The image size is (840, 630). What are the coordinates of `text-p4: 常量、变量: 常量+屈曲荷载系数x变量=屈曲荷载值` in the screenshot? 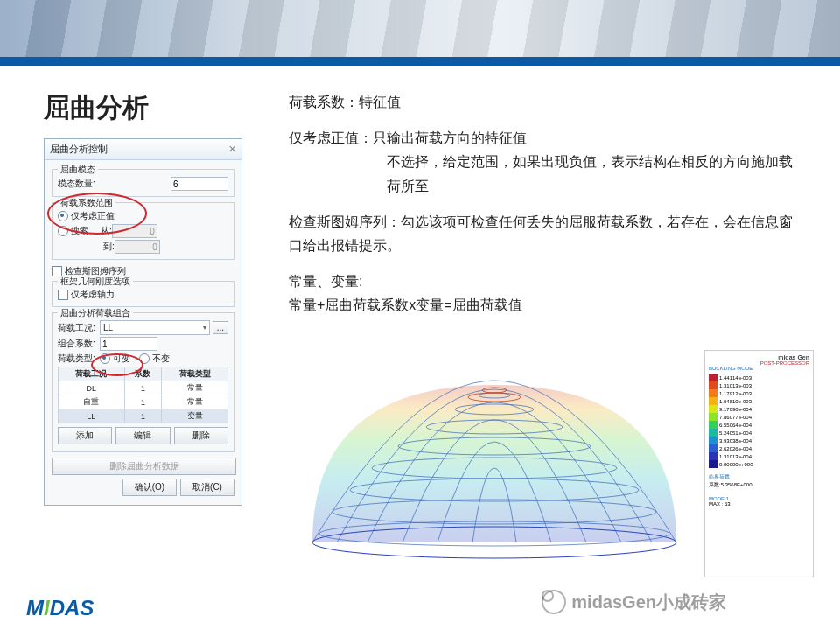 It's located at (547, 293).